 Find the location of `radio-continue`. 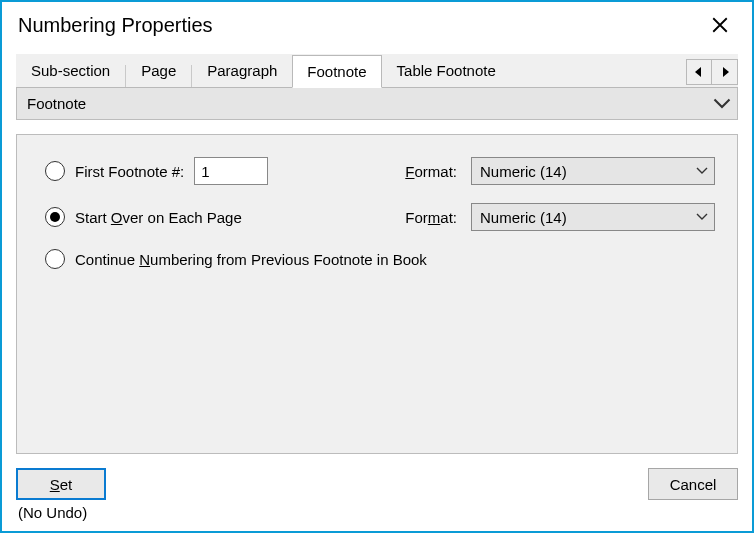

radio-continue is located at coordinates (55, 259).